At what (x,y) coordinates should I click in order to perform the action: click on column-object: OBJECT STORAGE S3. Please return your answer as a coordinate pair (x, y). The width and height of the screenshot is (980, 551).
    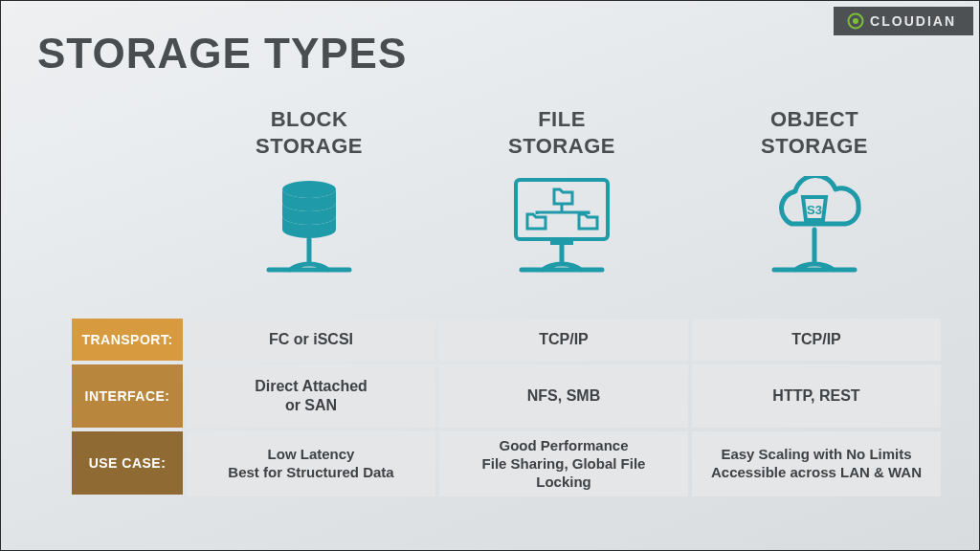
    Looking at the image, I should click on (814, 193).